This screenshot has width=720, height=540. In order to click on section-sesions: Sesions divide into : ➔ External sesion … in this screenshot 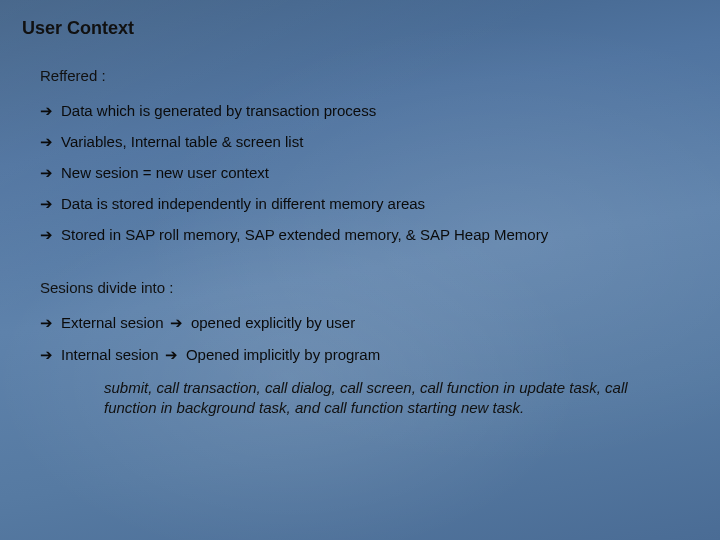, I will do `click(369, 322)`.